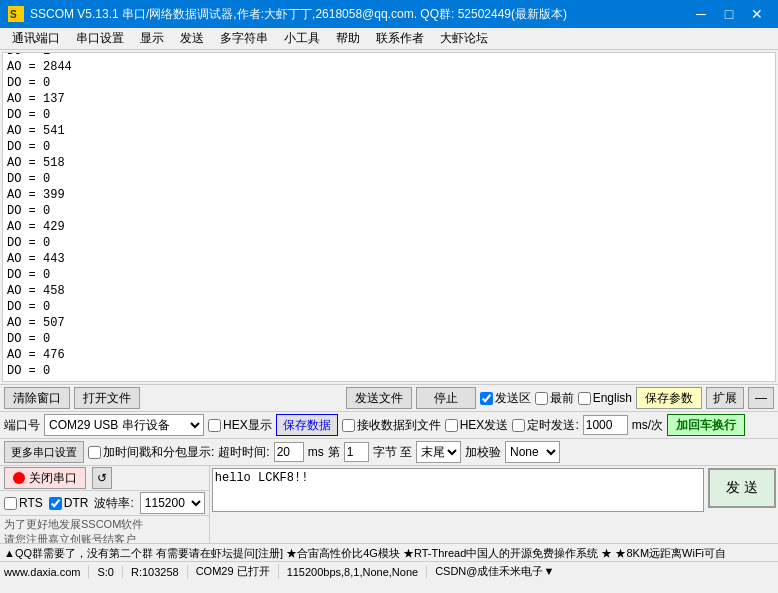  What do you see at coordinates (348, 426) in the screenshot?
I see `collect-file-checkbox` at bounding box center [348, 426].